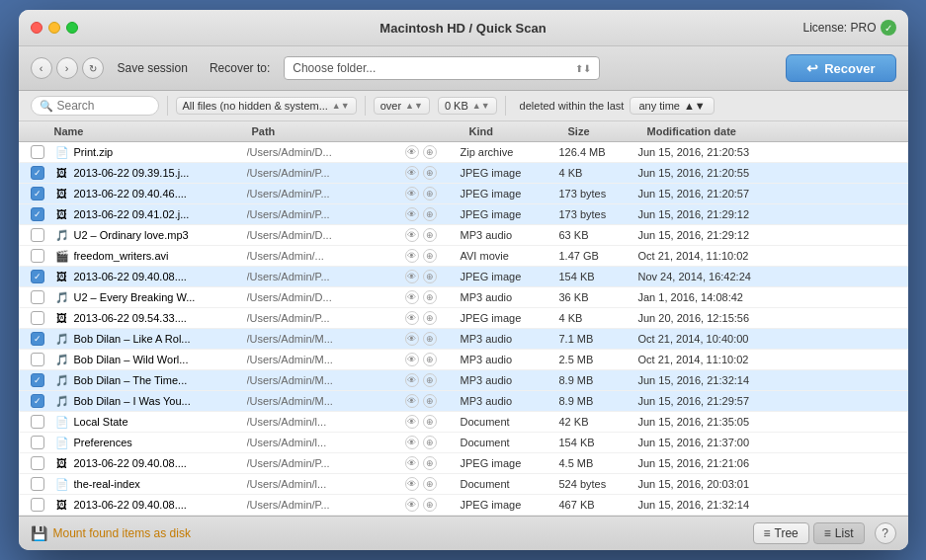 The image size is (926, 560). I want to click on back-button: ‹, so click(42, 68).